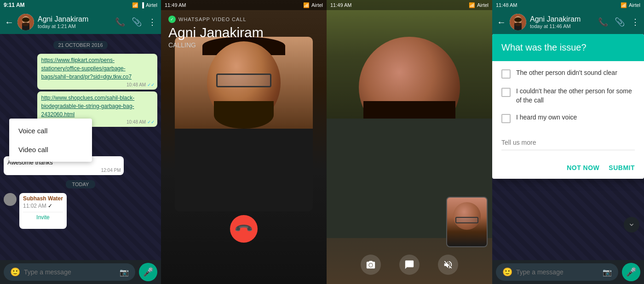  I want to click on feedback-header: What was the issue?, so click(568, 48).